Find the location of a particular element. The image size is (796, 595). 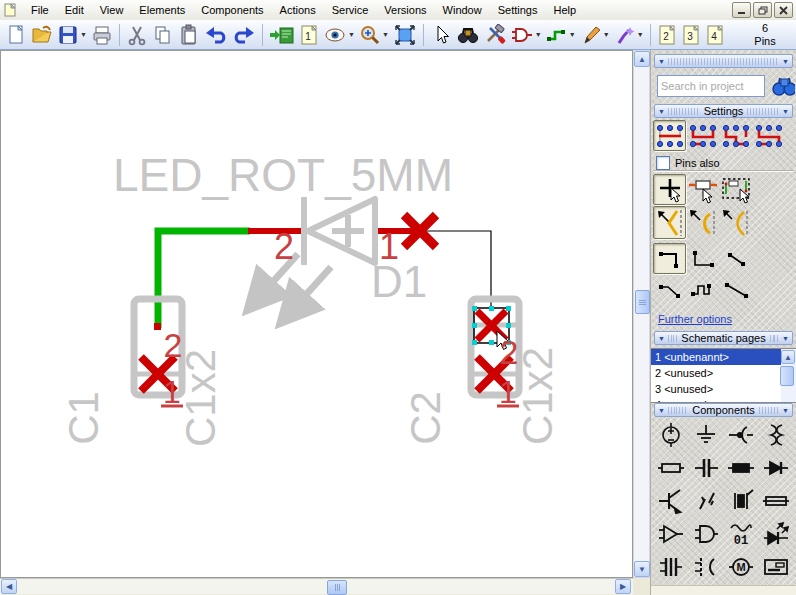

vertical-scrollbar: ▲ ▼ is located at coordinates (642, 314).